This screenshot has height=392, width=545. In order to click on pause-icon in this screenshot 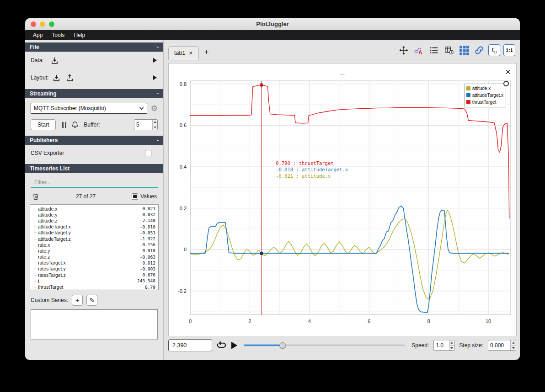, I will do `click(64, 125)`.